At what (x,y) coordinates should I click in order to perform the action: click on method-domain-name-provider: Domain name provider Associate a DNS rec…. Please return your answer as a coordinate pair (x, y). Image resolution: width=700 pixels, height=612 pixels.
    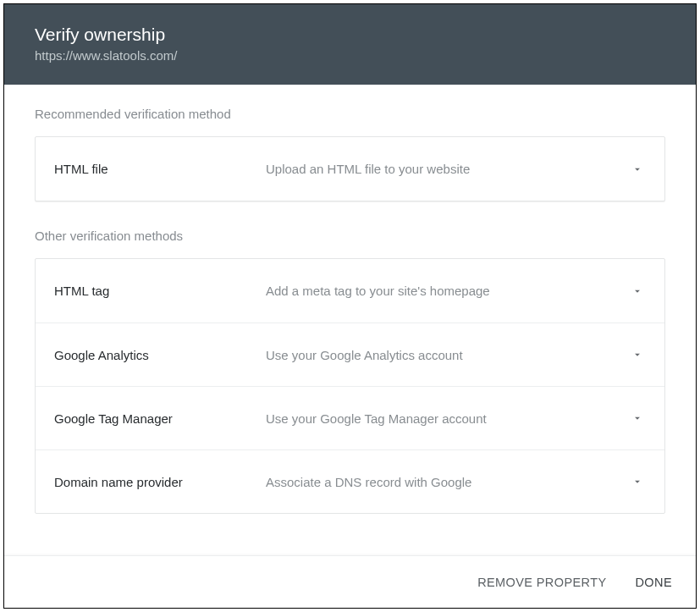
    Looking at the image, I should click on (350, 481).